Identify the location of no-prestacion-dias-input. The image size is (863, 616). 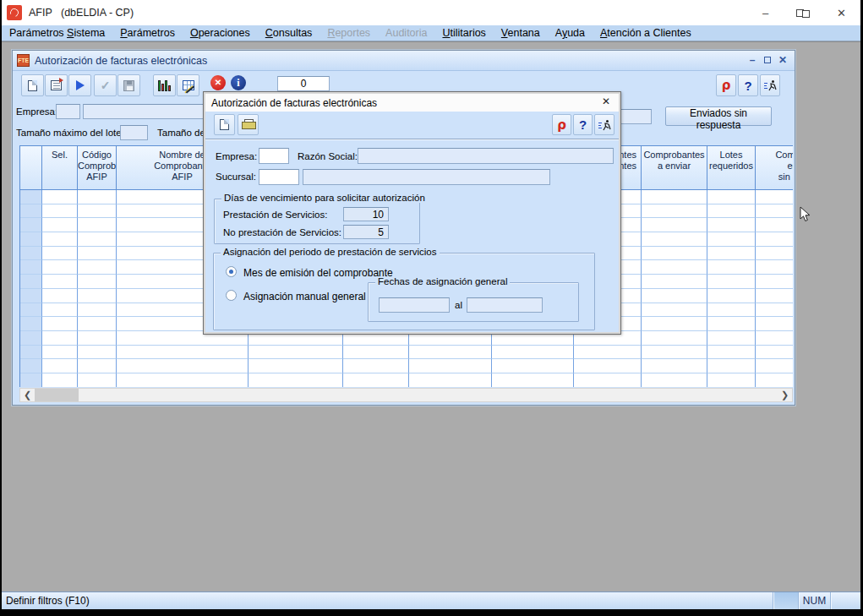
(366, 232).